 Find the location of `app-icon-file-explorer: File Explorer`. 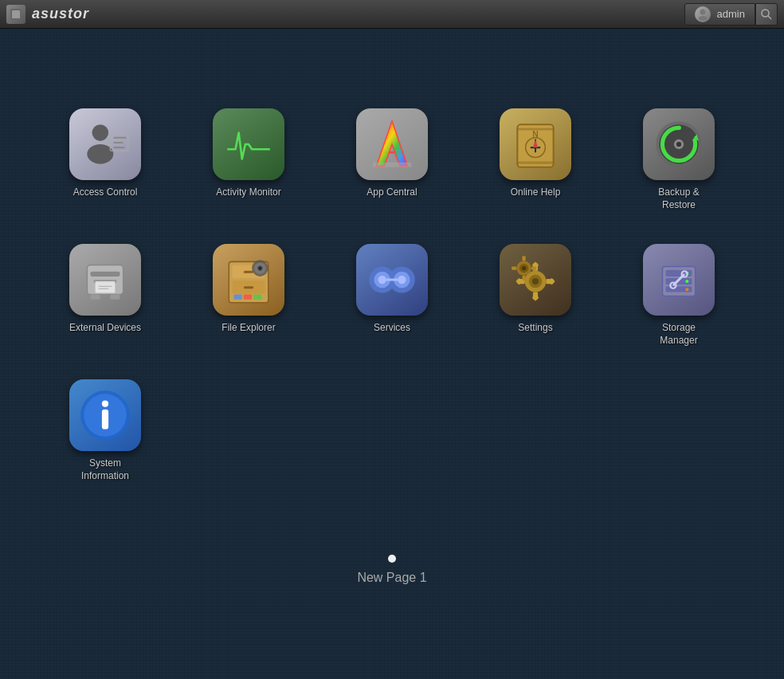

app-icon-file-explorer: File Explorer is located at coordinates (249, 289).